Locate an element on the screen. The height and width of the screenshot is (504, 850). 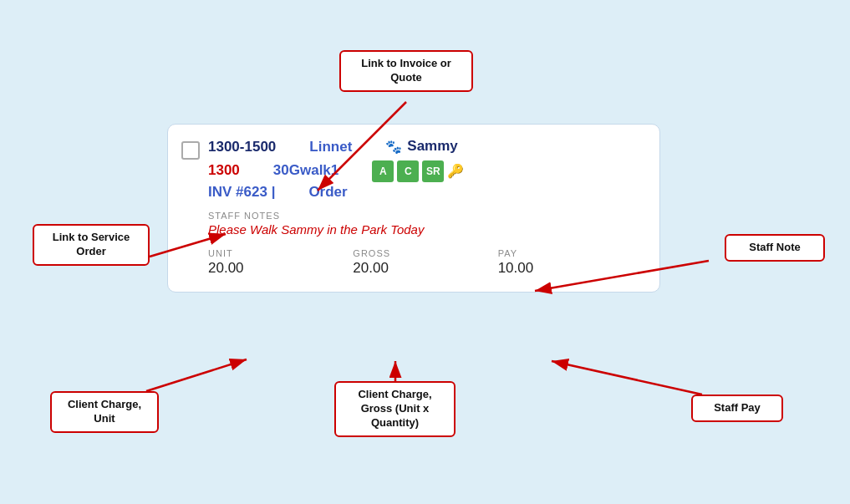
gross-value: 20.00 is located at coordinates (425, 268).